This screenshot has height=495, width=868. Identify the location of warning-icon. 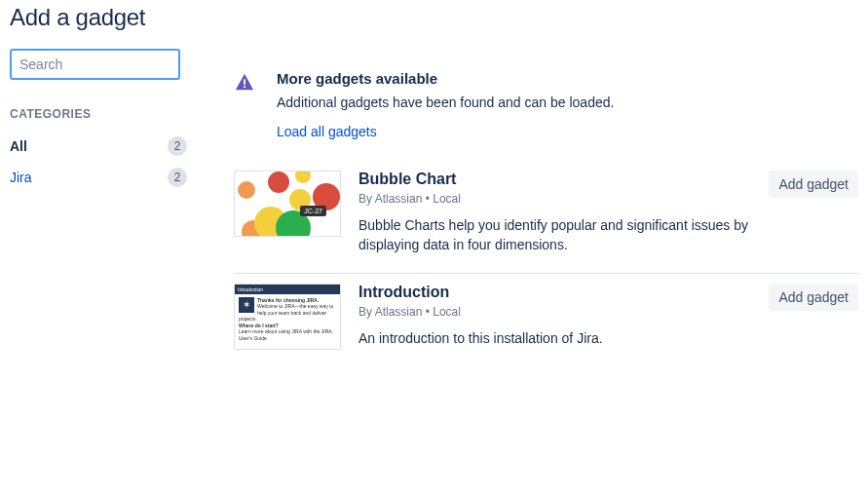
(245, 83).